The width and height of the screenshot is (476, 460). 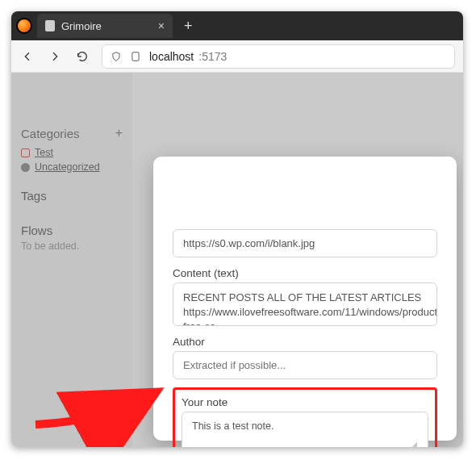 What do you see at coordinates (24, 26) in the screenshot?
I see `firefox-icon` at bounding box center [24, 26].